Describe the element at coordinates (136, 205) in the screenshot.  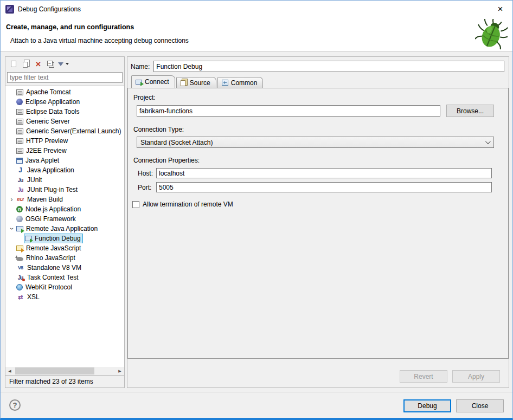
I see `checkbox-box` at that location.